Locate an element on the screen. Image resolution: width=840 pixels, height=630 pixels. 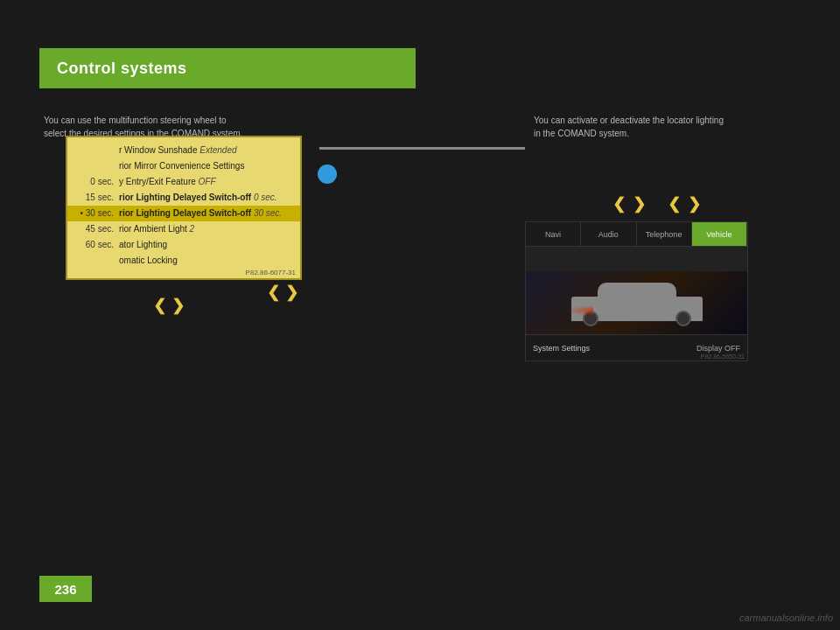
screen-tabs: Navi Audio Telephone Vehicle is located at coordinates (637, 234).